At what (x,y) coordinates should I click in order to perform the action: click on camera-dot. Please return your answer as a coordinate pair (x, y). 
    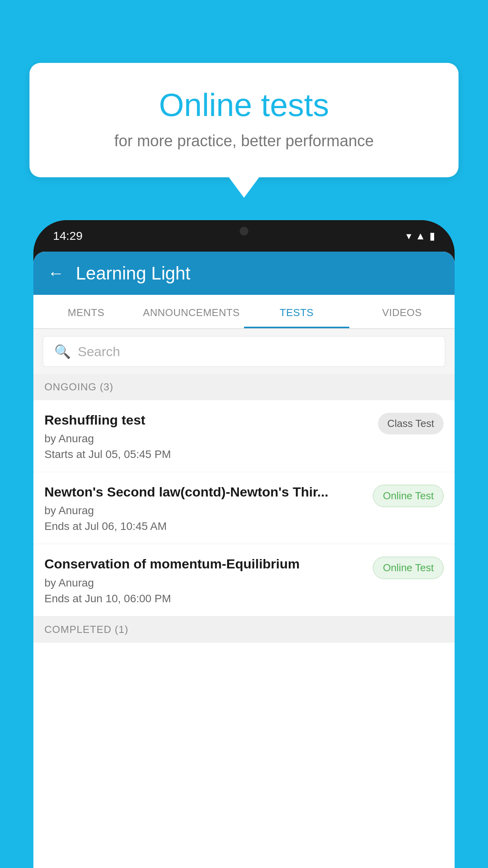
    Looking at the image, I should click on (244, 231).